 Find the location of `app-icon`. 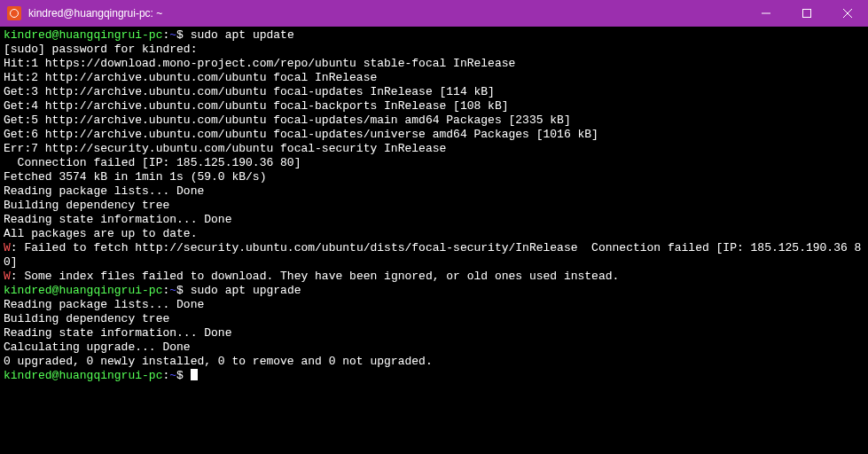

app-icon is located at coordinates (14, 13).